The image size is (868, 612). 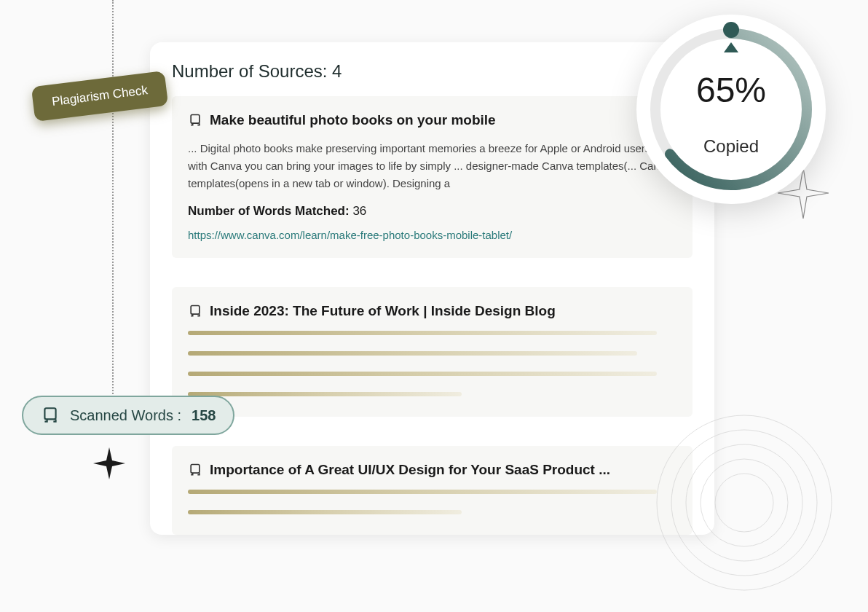 What do you see at coordinates (433, 69) in the screenshot?
I see `sources-header: Number of Sources: 4` at bounding box center [433, 69].